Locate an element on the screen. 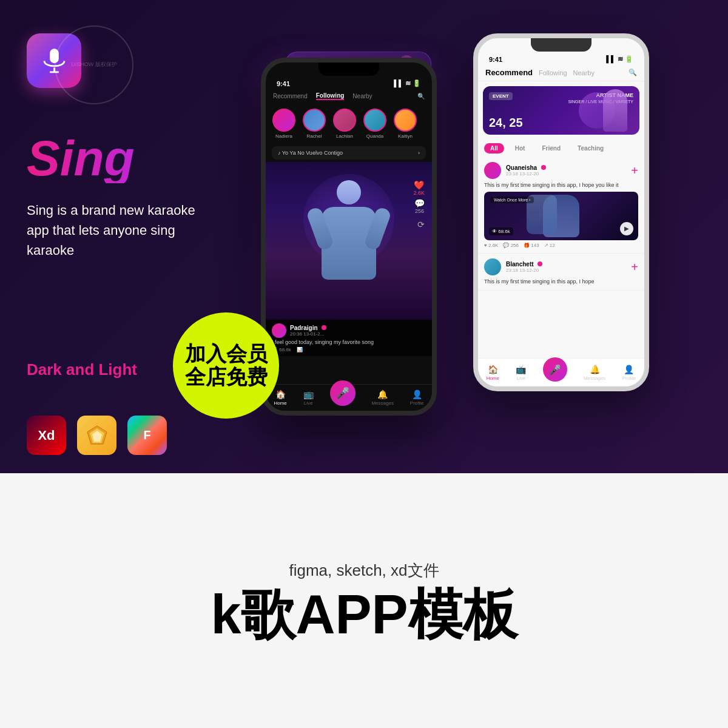 The image size is (728, 728). post-stats-1: ♥ 2.6K 💬 256 🎁 143 ↗ 12 is located at coordinates (561, 245).